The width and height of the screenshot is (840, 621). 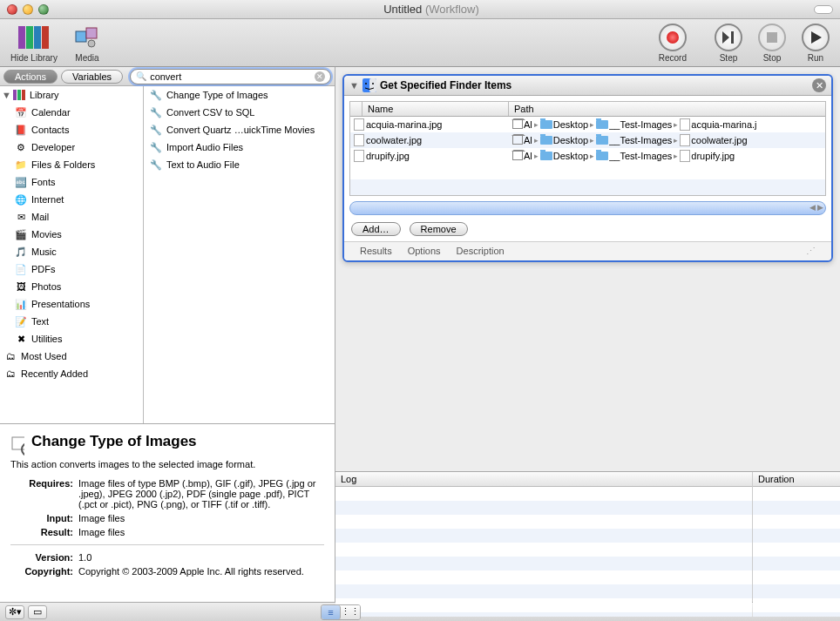 I want to click on action-item: 🔧Text to Audio File, so click(x=239, y=165).